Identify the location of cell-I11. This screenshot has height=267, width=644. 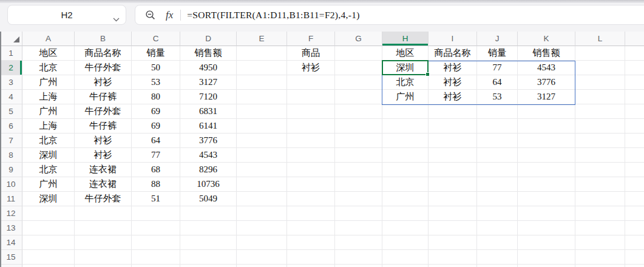
(453, 199).